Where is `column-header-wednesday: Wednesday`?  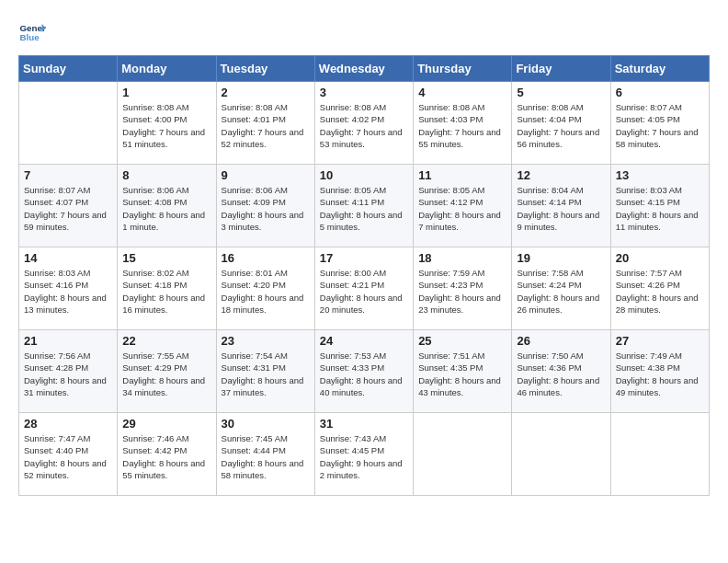 column-header-wednesday: Wednesday is located at coordinates (364, 69).